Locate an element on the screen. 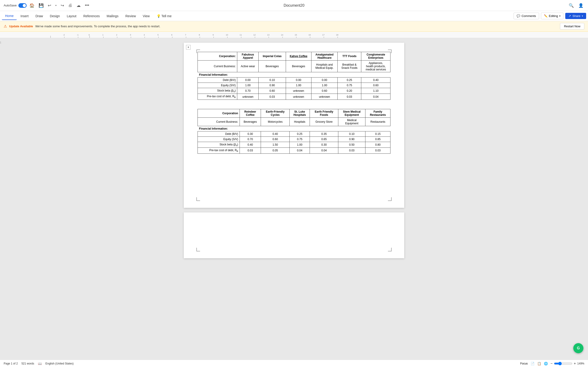 The image size is (588, 367). chevron-down-icon-share: ▾ is located at coordinates (582, 16).